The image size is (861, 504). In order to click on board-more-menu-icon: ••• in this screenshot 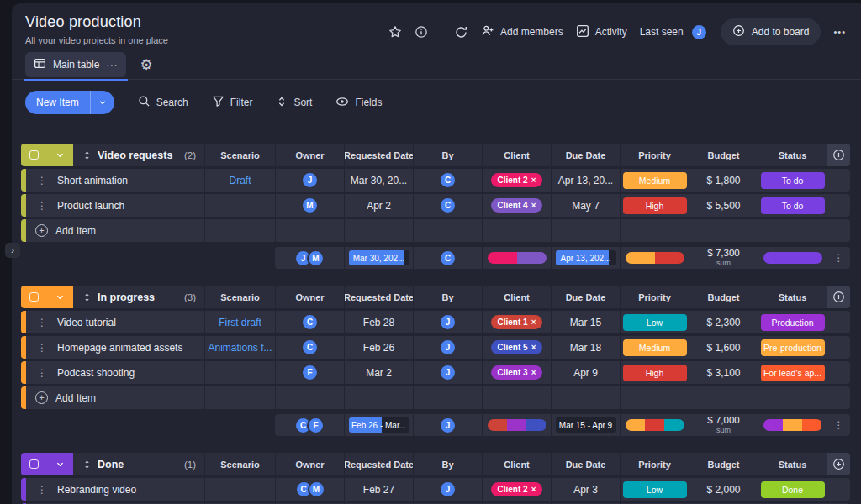, I will do `click(839, 32)`.